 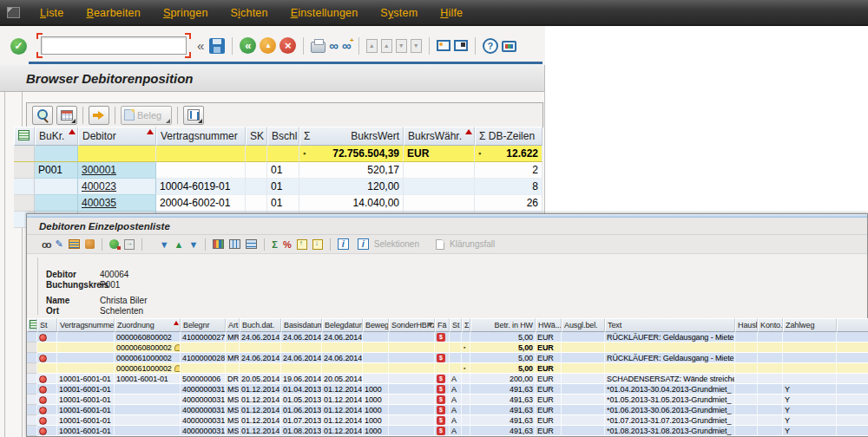 I want to click on refresh-icon, so click(x=115, y=245).